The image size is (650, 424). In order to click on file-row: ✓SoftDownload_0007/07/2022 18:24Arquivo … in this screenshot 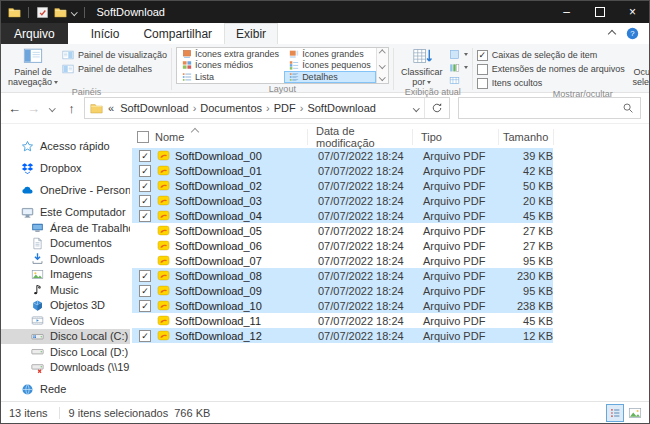, I will do `click(342, 156)`.